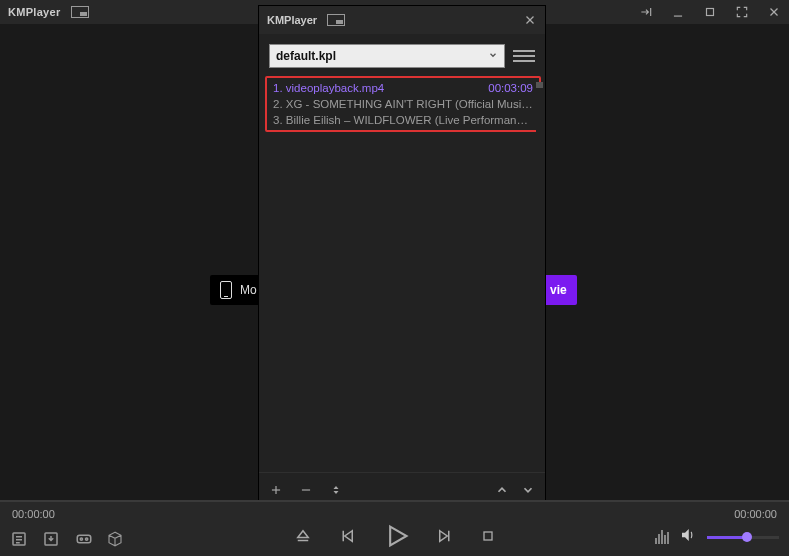 The image size is (789, 556). What do you see at coordinates (347, 536) in the screenshot?
I see `previous-icon` at bounding box center [347, 536].